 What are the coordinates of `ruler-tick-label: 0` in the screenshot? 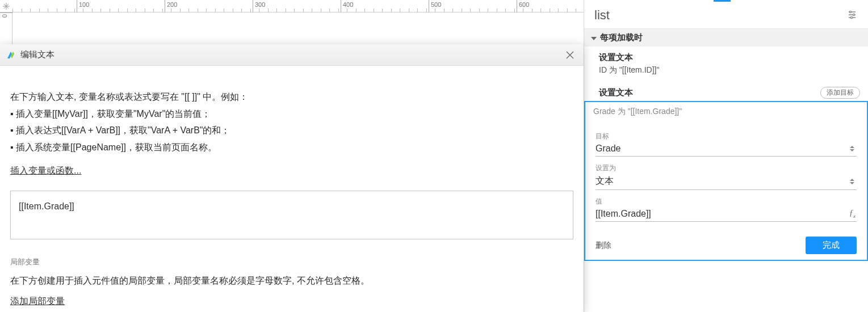 It's located at (6, 15).